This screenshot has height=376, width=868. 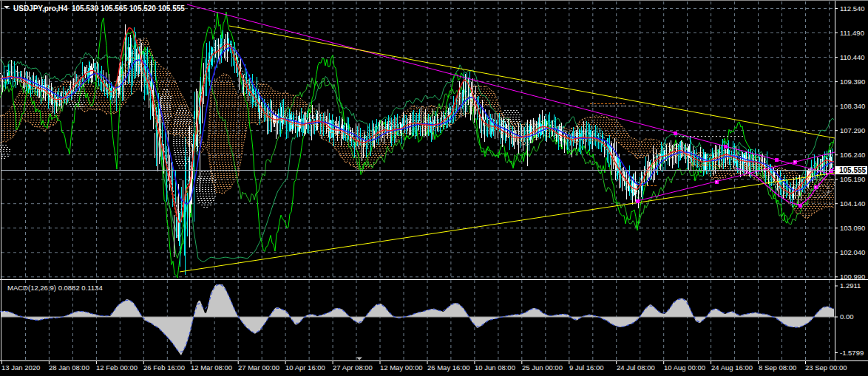 What do you see at coordinates (495, 368) in the screenshot?
I see `svg-text: 10 Jun 08:00` at bounding box center [495, 368].